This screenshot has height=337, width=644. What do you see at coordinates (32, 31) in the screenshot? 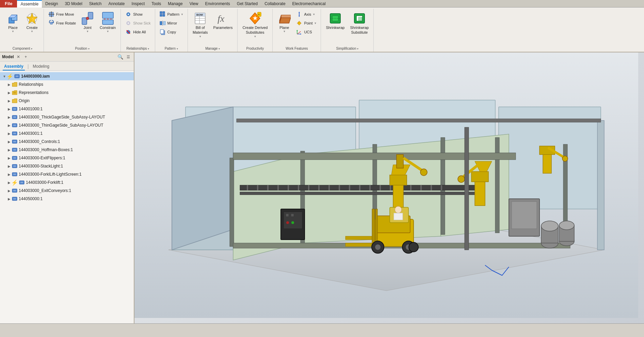
I see `create-dropdown: ▼` at bounding box center [32, 31].